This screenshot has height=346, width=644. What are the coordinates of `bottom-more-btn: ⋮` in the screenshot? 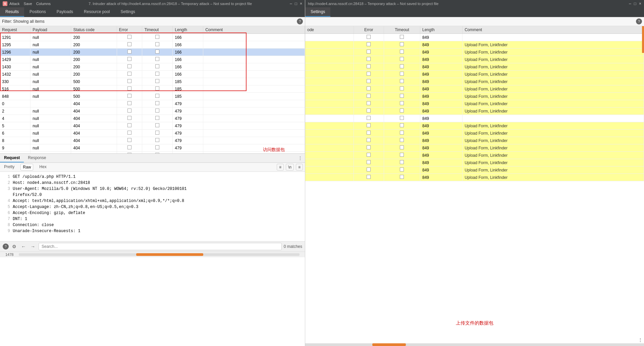 It's located at (300, 158).